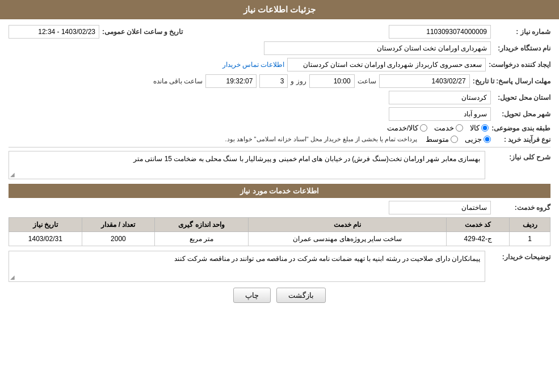 This screenshot has width=559, height=392. Describe the element at coordinates (440, 98) in the screenshot. I see `ostan-input` at that location.